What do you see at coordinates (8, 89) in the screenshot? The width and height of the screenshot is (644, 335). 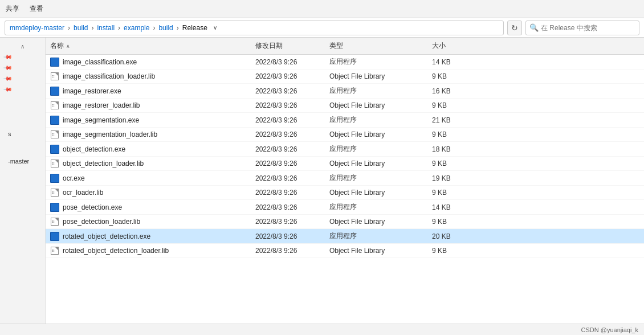 I see `pin-icon-4: 📌` at bounding box center [8, 89].